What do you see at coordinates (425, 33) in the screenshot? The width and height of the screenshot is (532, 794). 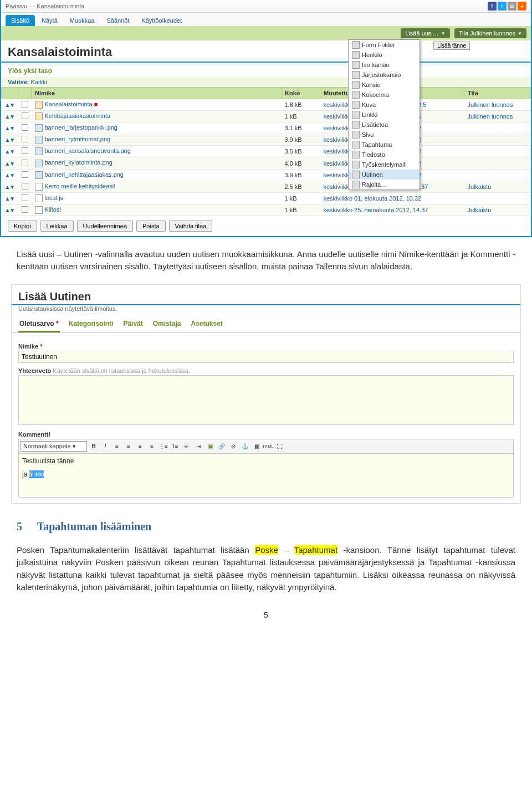 I see `add-new-menu-button: Lisää uusi…` at bounding box center [425, 33].